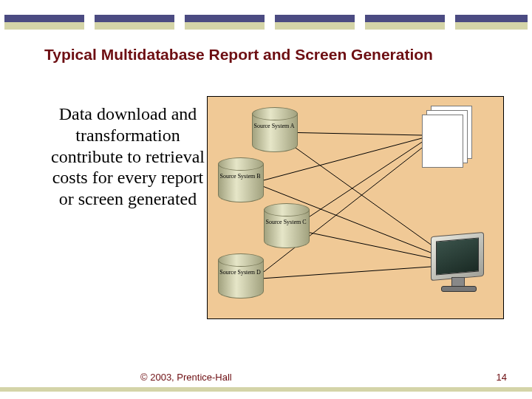 The height and width of the screenshot is (399, 532). Describe the element at coordinates (443, 141) in the screenshot. I see `report-doc-icon` at that location.